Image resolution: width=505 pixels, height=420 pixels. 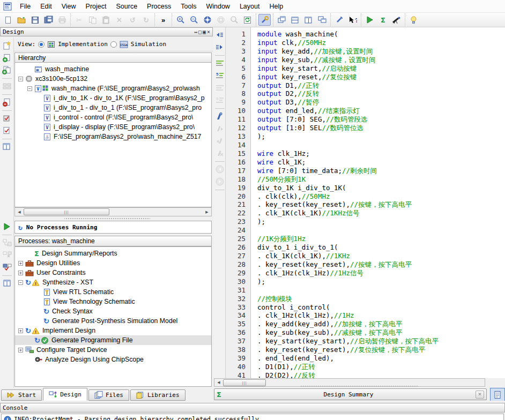 I want to click on stop-process-button, so click(x=7, y=255).